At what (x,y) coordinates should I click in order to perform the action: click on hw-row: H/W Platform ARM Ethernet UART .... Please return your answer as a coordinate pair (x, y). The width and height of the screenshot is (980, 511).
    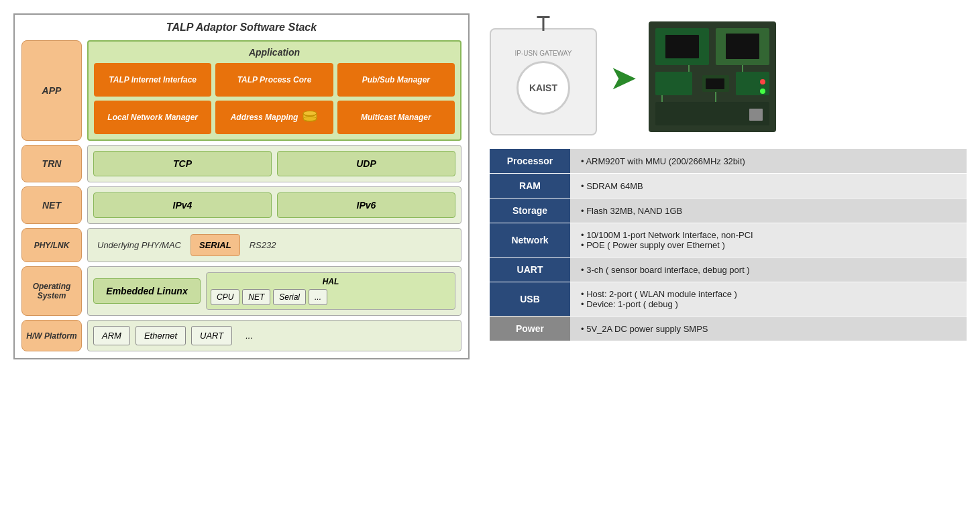
    Looking at the image, I should click on (241, 335).